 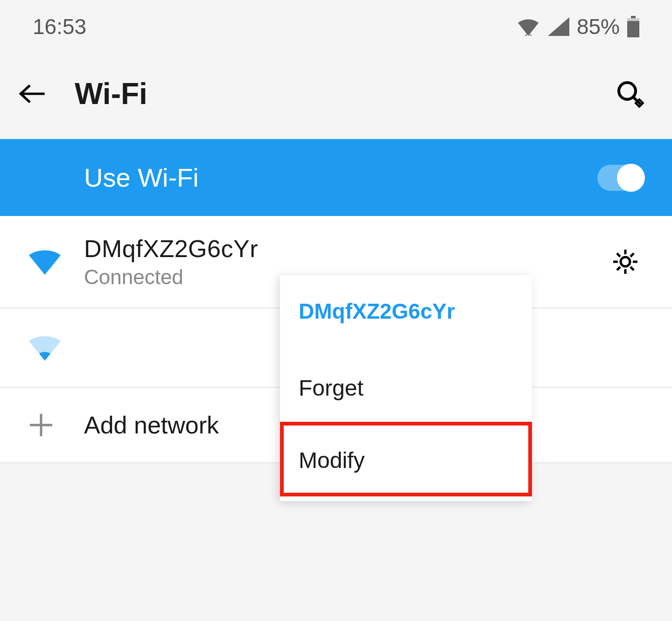 What do you see at coordinates (56, 348) in the screenshot?
I see `wifi-signal-weak-icon` at bounding box center [56, 348].